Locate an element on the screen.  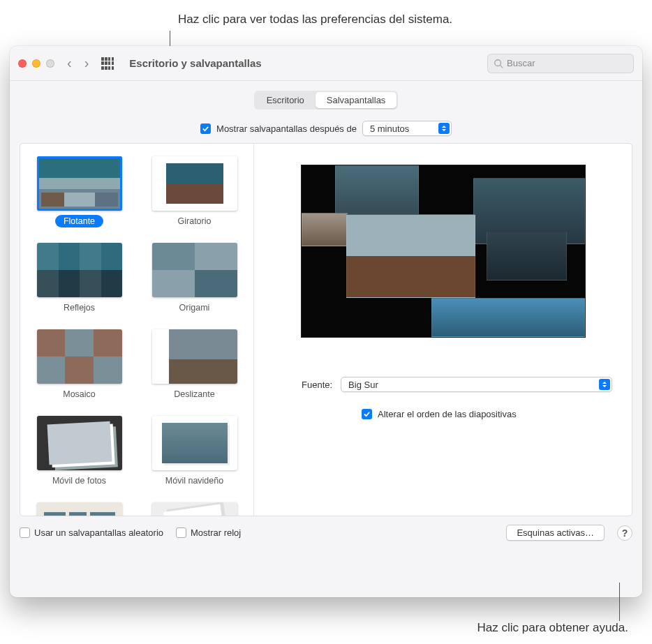
callout-help: Haz clic para obtener ayuda. is located at coordinates (471, 628).